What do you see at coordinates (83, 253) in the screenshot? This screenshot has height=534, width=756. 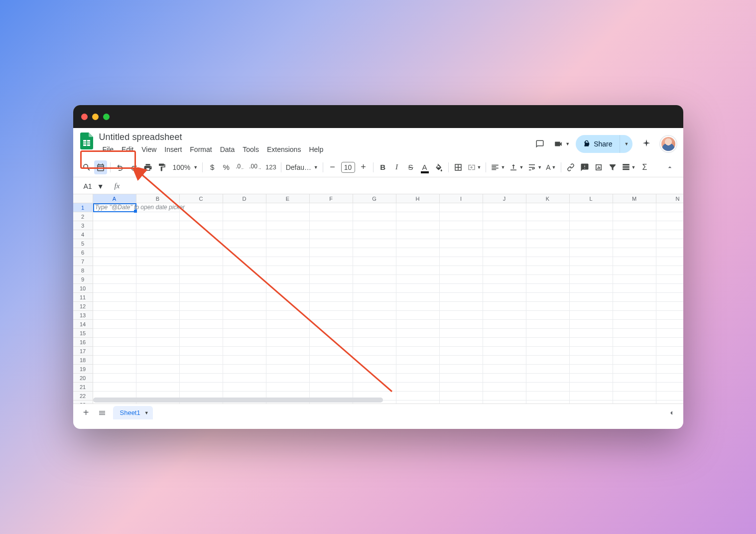 I see `row-header: 6` at bounding box center [83, 253].